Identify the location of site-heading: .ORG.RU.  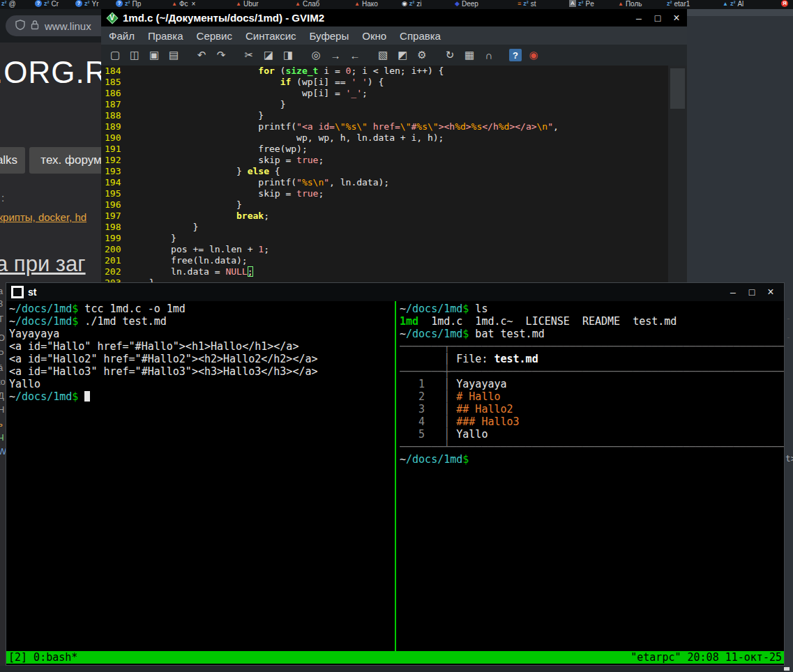
(50, 72).